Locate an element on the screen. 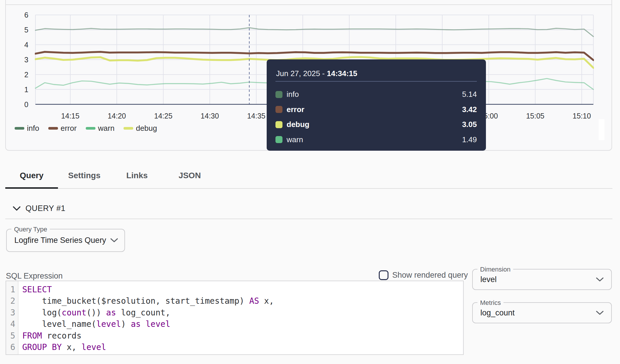  line-number: 5 is located at coordinates (11, 336).